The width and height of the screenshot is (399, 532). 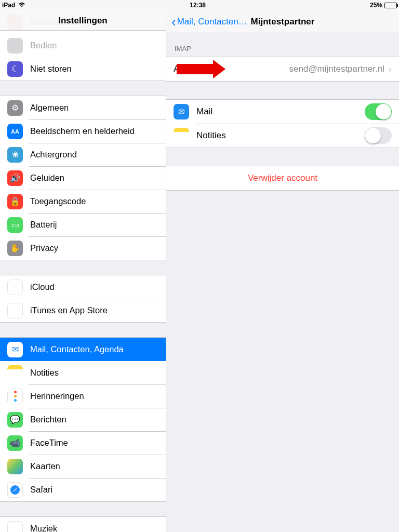 What do you see at coordinates (283, 69) in the screenshot?
I see `account-cell: Account send@mijntestpartner.nl ›` at bounding box center [283, 69].